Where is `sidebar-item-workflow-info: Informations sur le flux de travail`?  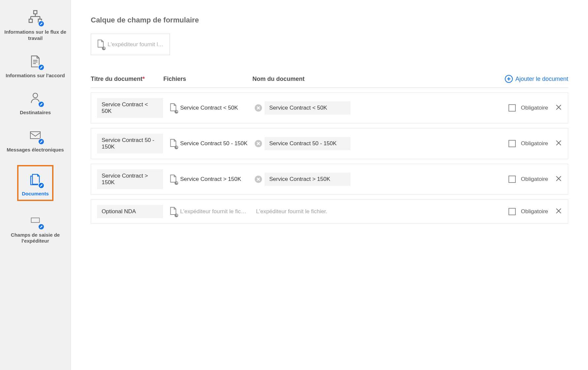 sidebar-item-workflow-info: Informations sur le flux de travail is located at coordinates (35, 26).